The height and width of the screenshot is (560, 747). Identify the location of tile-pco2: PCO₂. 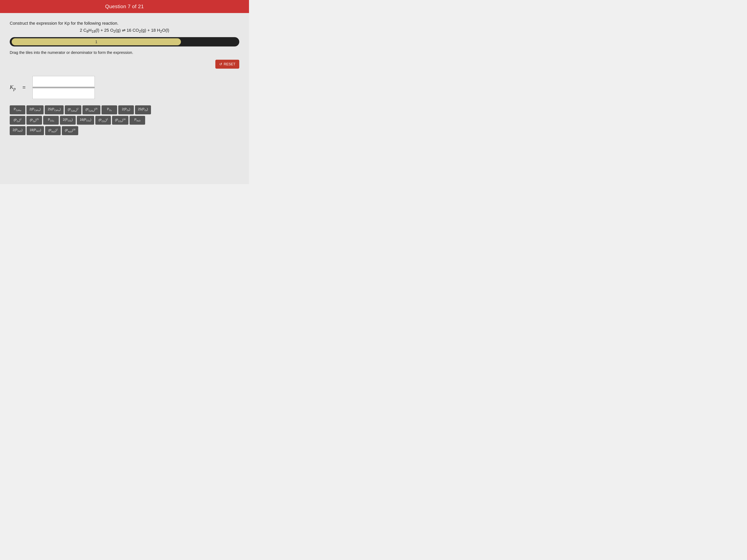
(51, 120).